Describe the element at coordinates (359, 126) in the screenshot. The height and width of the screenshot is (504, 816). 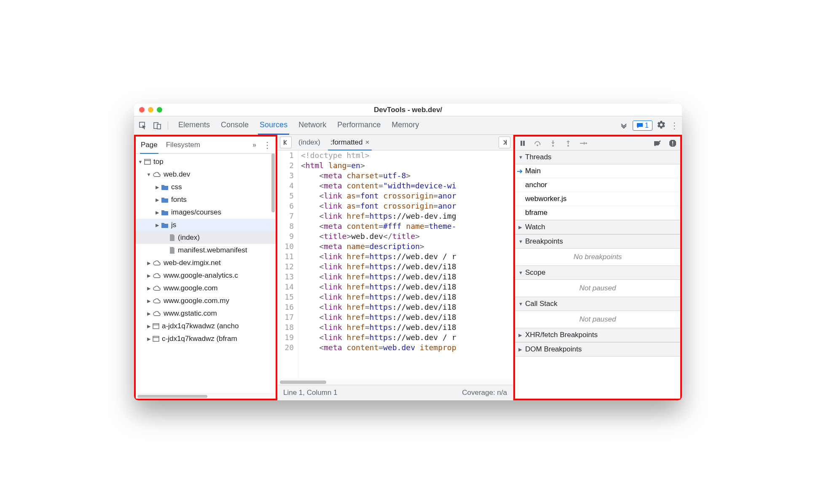
I see `panel-tab-performance: Performance` at that location.